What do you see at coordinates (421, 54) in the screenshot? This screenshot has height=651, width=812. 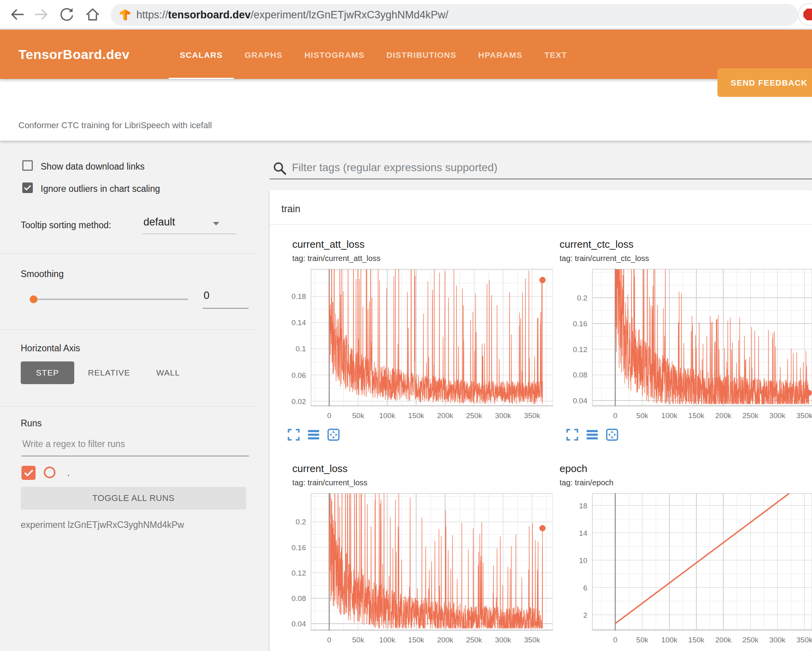 I see `tab-distributions: DISTRIBUTIONS` at bounding box center [421, 54].